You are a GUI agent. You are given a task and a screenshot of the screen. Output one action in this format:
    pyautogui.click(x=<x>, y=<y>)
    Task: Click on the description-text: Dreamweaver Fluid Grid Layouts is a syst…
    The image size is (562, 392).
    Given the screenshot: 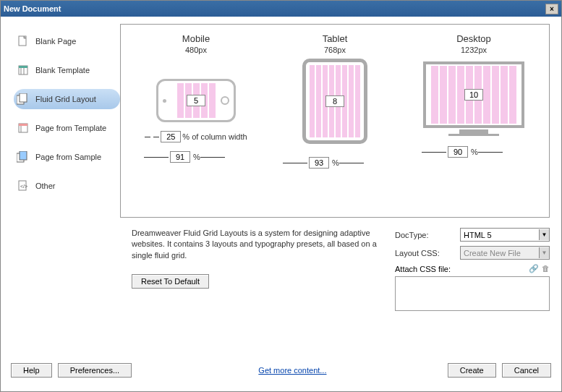 What is the action you would take?
    pyautogui.click(x=260, y=244)
    